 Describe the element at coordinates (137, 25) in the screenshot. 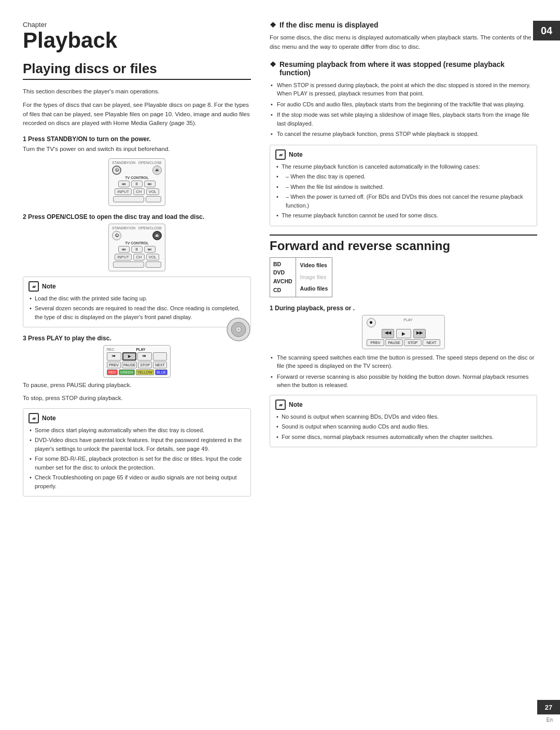

I see `chapter-label: Chapter` at that location.